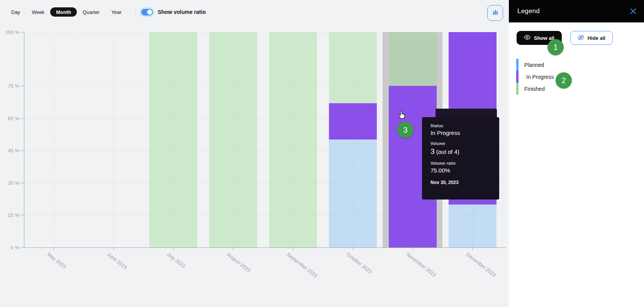 The height and width of the screenshot is (307, 644). I want to click on tab-quarter: Quarter, so click(91, 12).